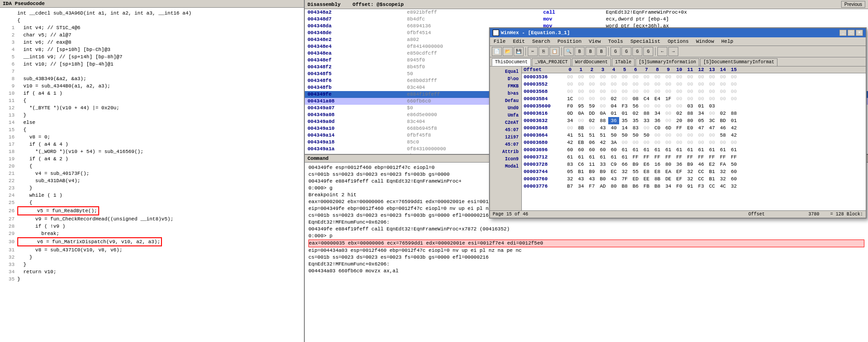  Describe the element at coordinates (508, 51) in the screenshot. I see `tool-open: 📂` at that location.